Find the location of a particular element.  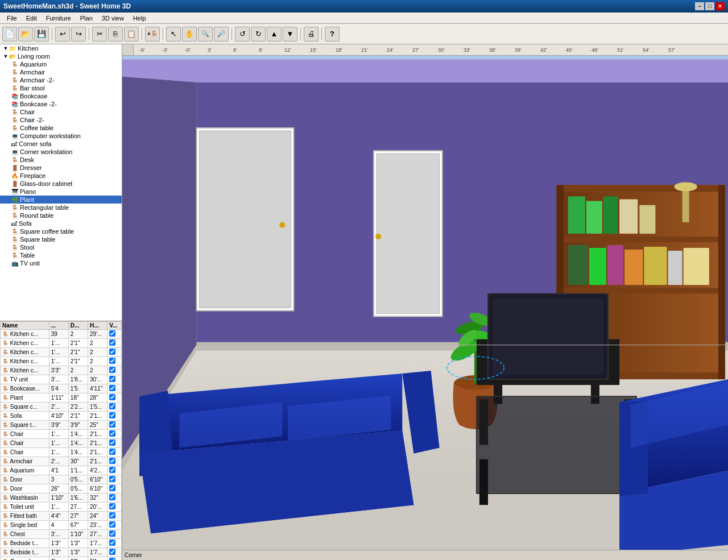

tree-item-bookcase: 📚 Bookcase is located at coordinates (61, 96).